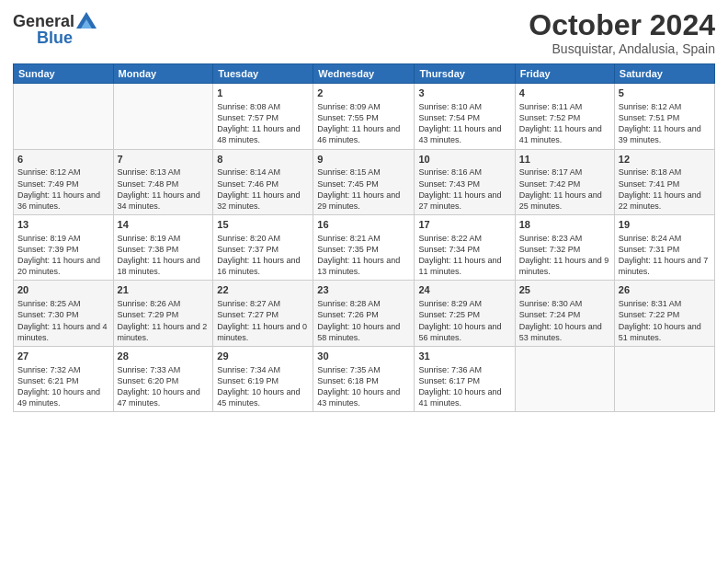 The height and width of the screenshot is (563, 728). Describe the element at coordinates (564, 190) in the screenshot. I see `day-info: Sunrise: 8:17 AM Sunset: 7:42 PM Dayligh…` at that location.